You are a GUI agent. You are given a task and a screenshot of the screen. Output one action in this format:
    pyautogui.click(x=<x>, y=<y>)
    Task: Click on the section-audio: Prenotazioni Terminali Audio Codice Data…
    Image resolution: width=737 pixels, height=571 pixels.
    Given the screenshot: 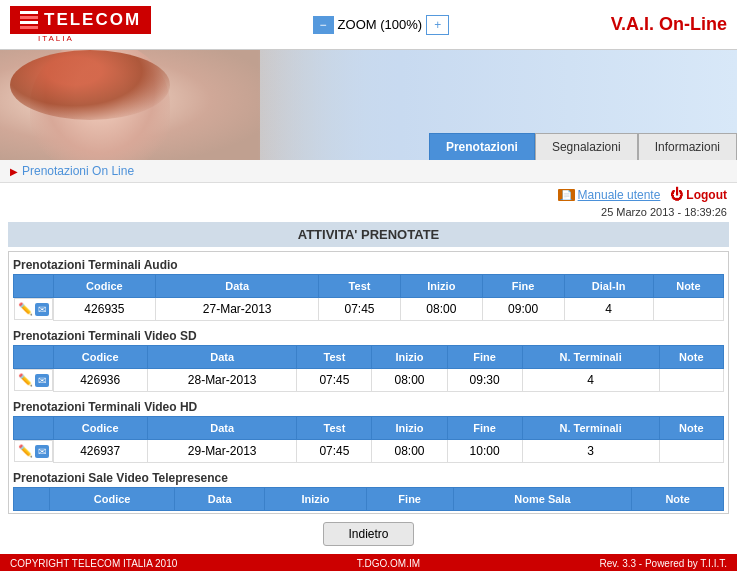 What is the action you would take?
    pyautogui.click(x=368, y=288)
    